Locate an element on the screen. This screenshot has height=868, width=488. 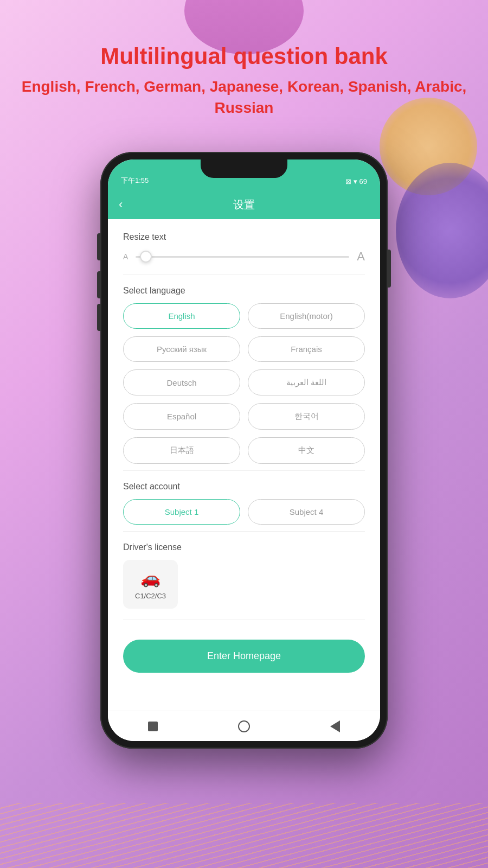
slider-thumb is located at coordinates (146, 257).